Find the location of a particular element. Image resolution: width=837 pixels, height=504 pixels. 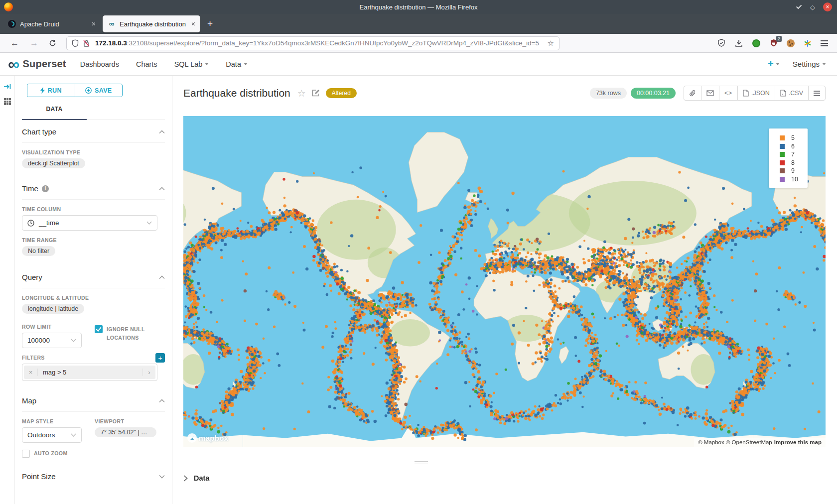

lonlat-value: longitude | latitude is located at coordinates (53, 309).